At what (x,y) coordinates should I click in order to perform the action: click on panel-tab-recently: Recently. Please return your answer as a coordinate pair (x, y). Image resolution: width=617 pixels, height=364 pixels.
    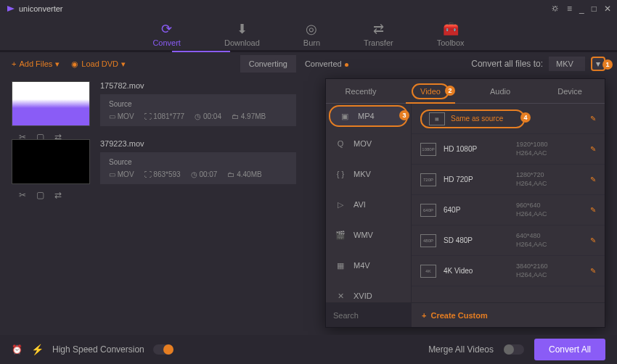
    Looking at the image, I should click on (361, 91).